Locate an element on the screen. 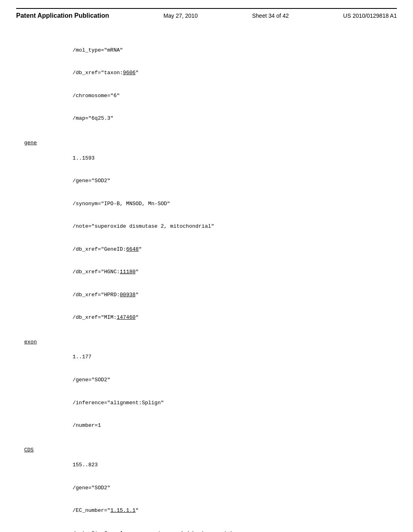 The width and height of the screenshot is (413, 532). annotation-block-cds: CDS 155..823 /gene="SOD2" /EC_number="1.… is located at coordinates (211, 489).